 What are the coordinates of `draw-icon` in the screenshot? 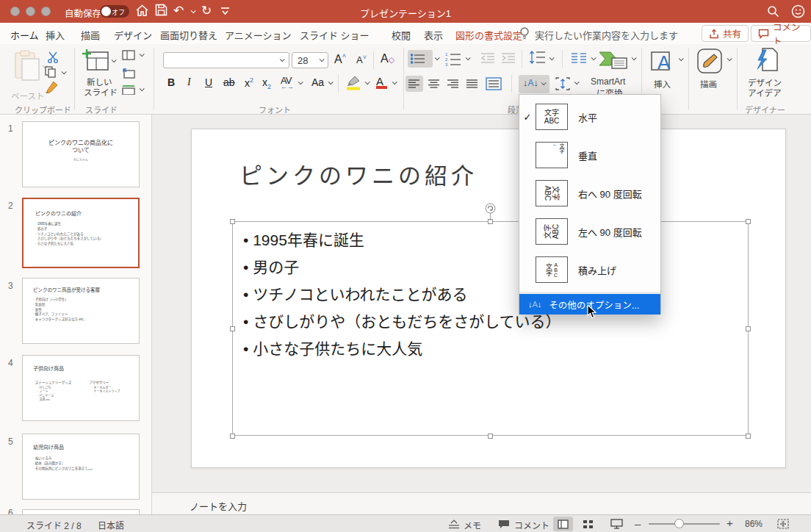 It's located at (710, 62).